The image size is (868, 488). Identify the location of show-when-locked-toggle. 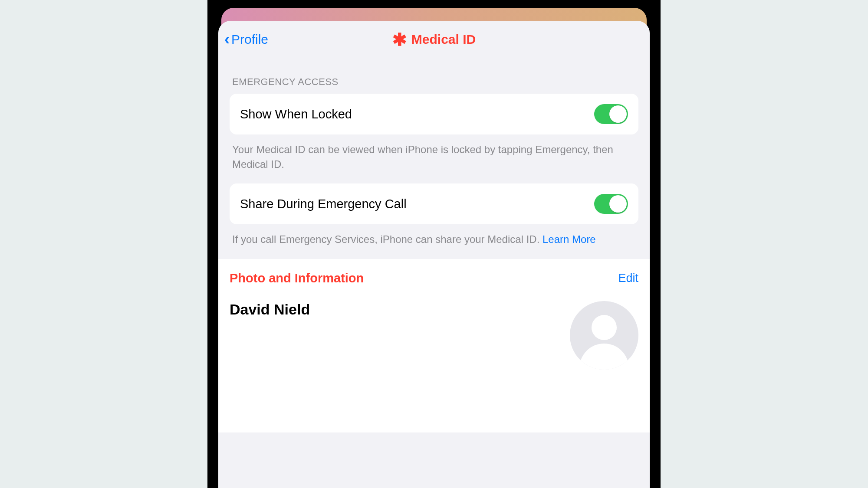
(611, 114).